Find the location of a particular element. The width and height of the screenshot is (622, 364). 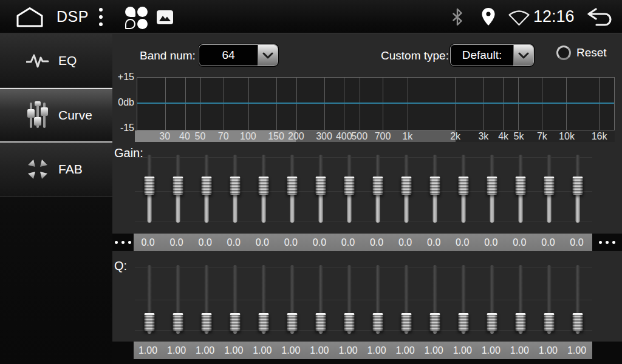

back-icon is located at coordinates (600, 18).